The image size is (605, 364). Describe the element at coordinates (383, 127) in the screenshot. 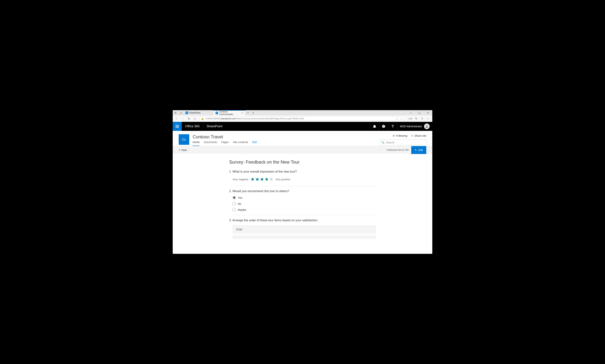

I see `settings-button` at that location.